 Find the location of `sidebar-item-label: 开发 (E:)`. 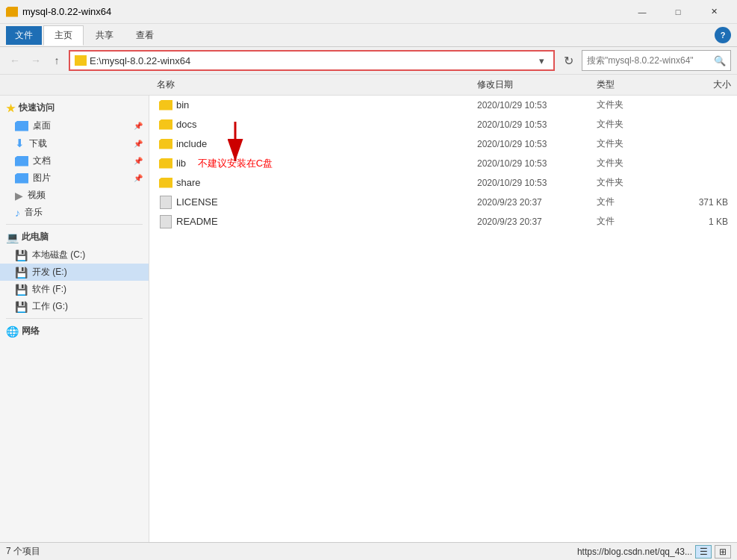

sidebar-item-label: 开发 (E:) is located at coordinates (49, 272).